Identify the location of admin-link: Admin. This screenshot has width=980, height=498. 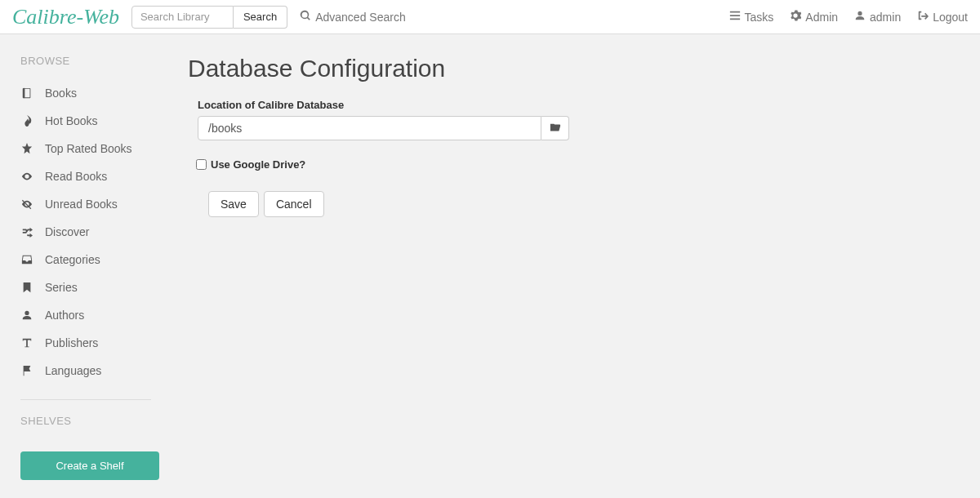
(813, 16).